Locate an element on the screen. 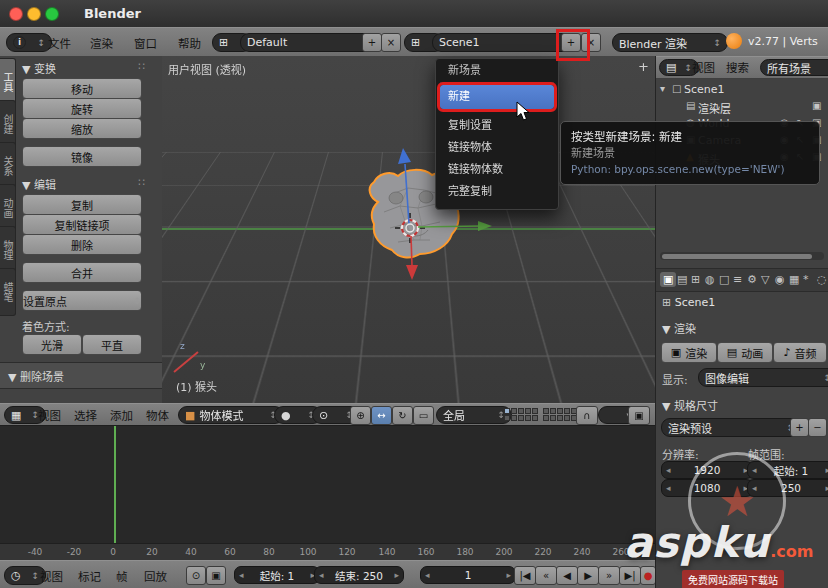  preview-range-toggle: ⊙ is located at coordinates (196, 576).